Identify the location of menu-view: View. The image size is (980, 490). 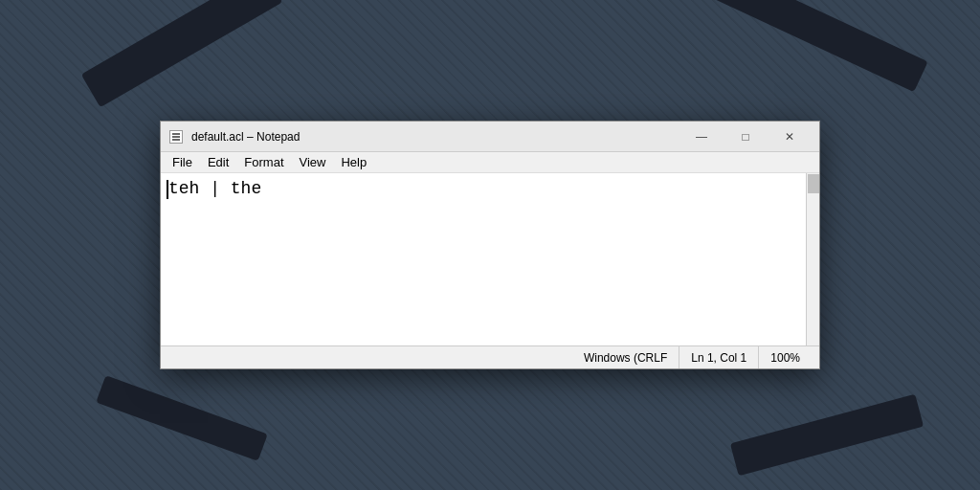
(313, 163).